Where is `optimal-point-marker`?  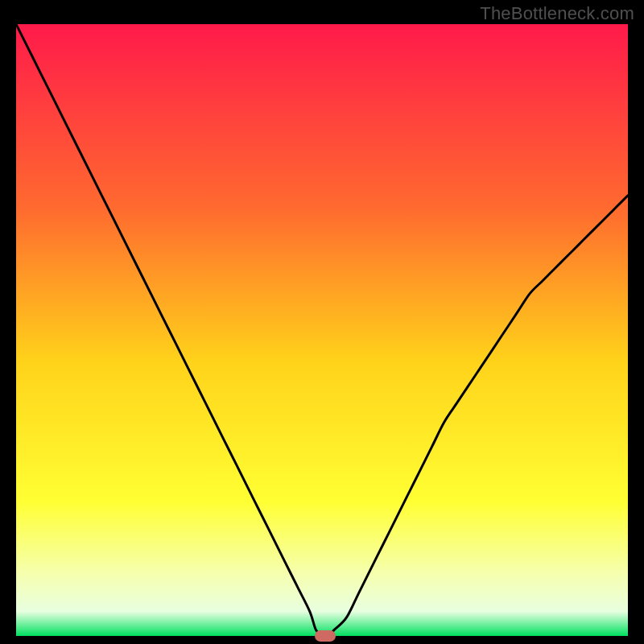
optimal-point-marker is located at coordinates (325, 636).